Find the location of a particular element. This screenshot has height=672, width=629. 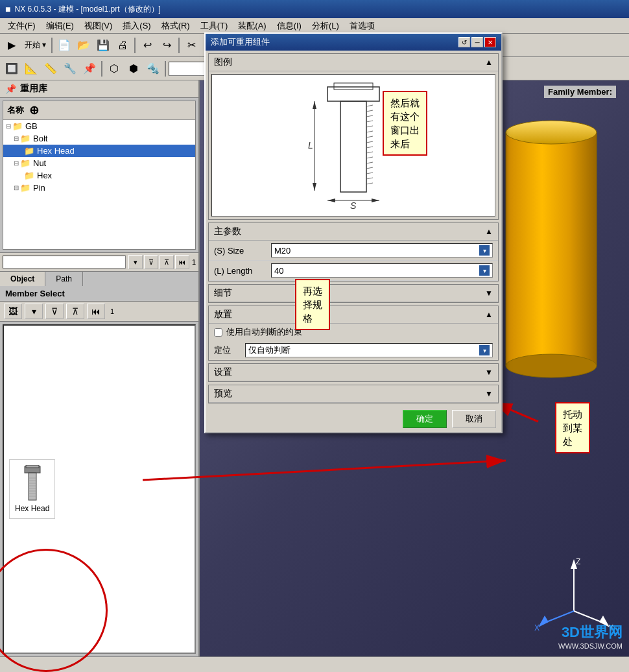

preview-collapse-arrow is located at coordinates (489, 62).